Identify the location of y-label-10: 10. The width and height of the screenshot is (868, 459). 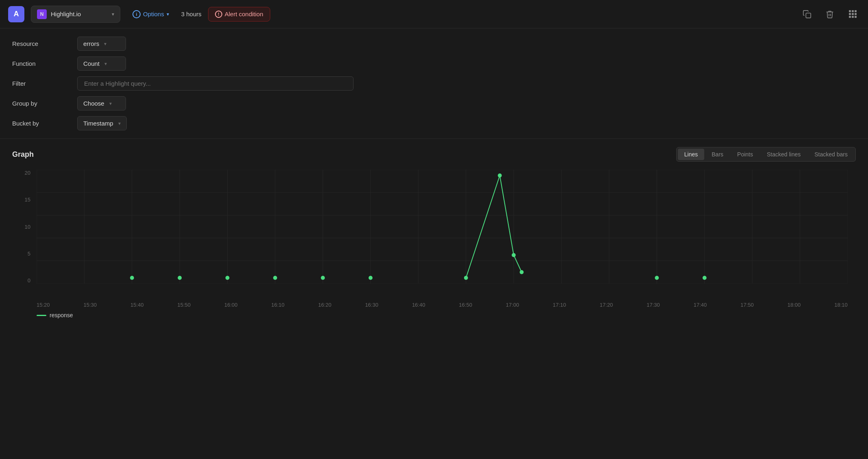
(28, 227).